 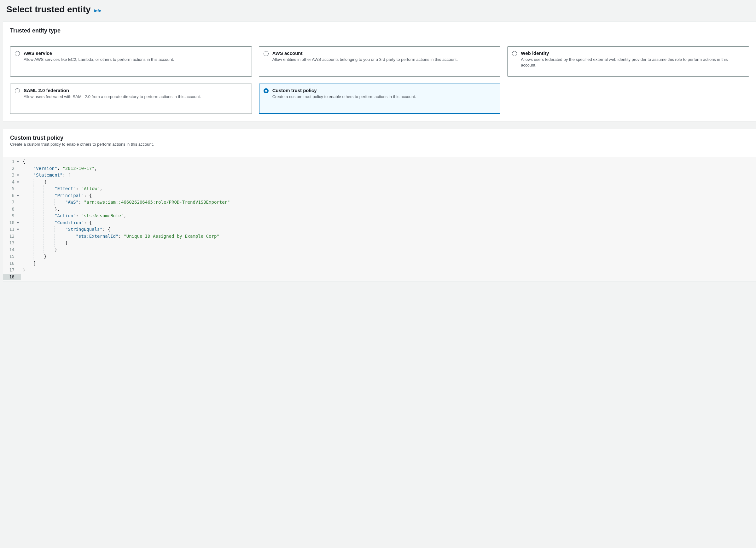 What do you see at coordinates (389, 189) in the screenshot?
I see `code-line: "Effect": "Allow",` at bounding box center [389, 189].